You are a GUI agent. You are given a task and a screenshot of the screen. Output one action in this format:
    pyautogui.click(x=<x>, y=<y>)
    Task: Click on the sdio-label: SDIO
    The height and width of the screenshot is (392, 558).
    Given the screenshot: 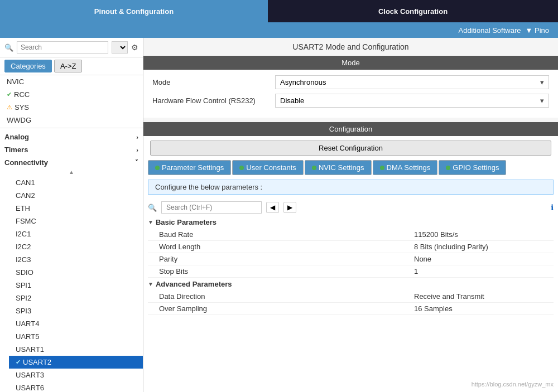 What is the action you would take?
    pyautogui.click(x=25, y=272)
    